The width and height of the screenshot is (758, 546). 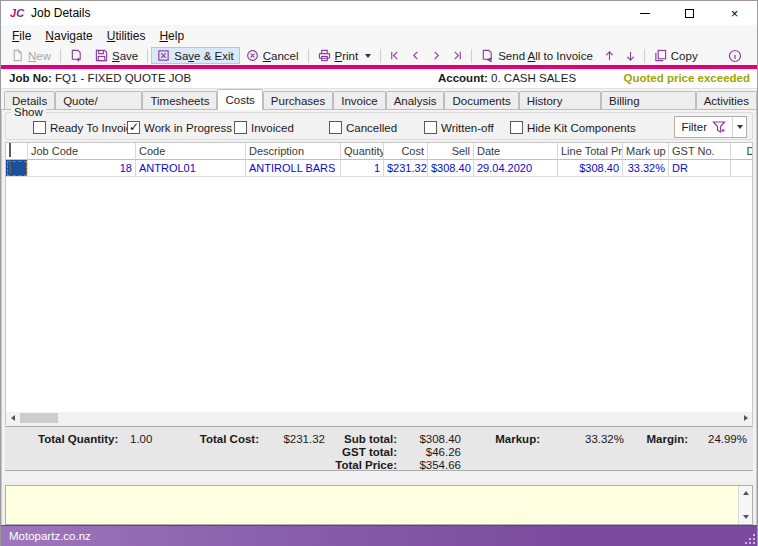 What do you see at coordinates (98, 100) in the screenshot?
I see `tab-quote-budget: Quote/ Budget` at bounding box center [98, 100].